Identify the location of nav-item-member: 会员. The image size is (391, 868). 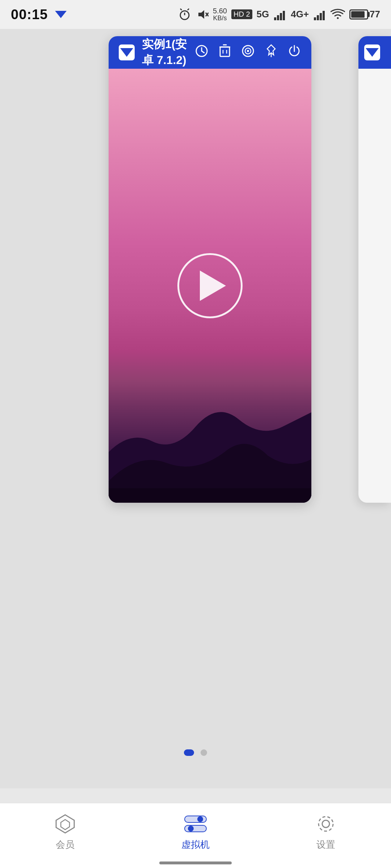
(65, 832).